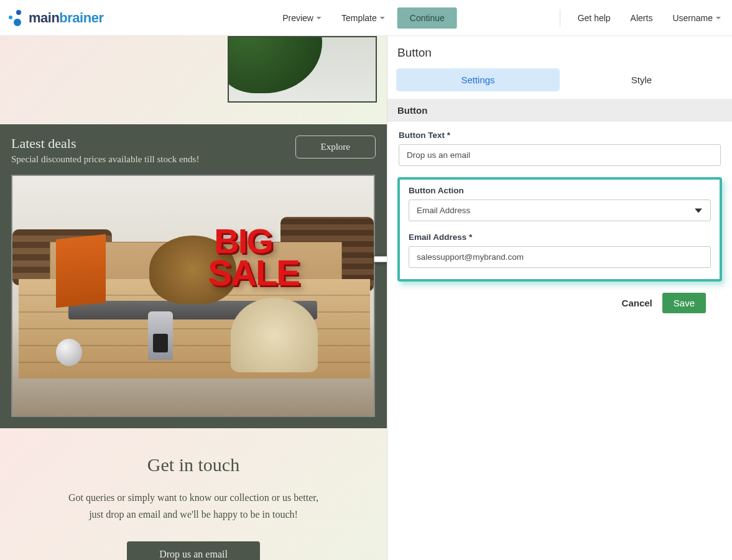  What do you see at coordinates (560, 148) in the screenshot?
I see `field-button-text: Button Text *` at bounding box center [560, 148].